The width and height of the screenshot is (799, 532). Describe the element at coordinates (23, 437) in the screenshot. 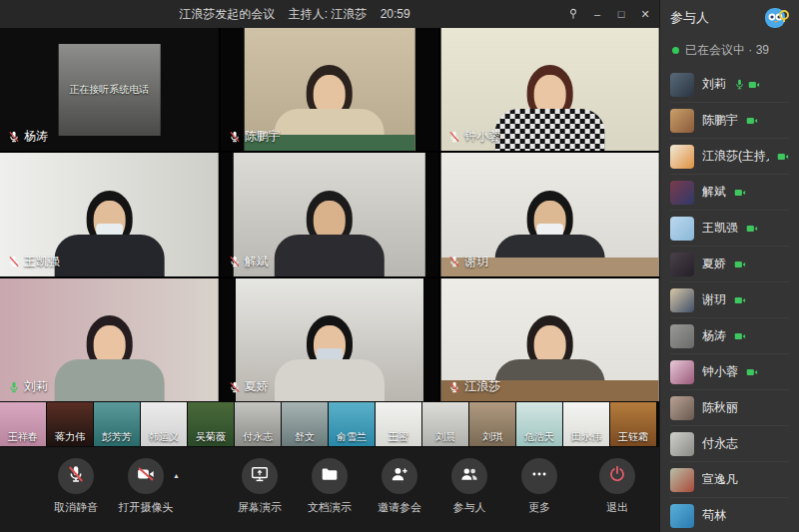

I see `thumbnail-name: 王祥春` at that location.